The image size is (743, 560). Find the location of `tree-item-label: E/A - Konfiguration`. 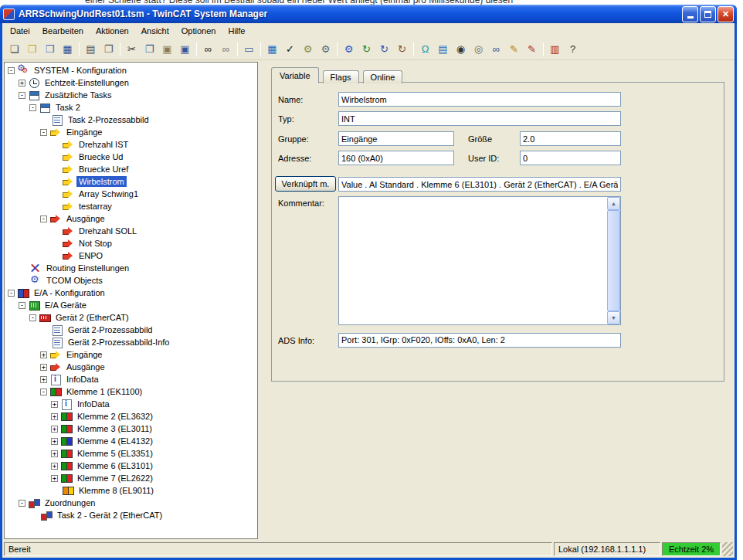

tree-item-label: E/A - Konfiguration is located at coordinates (70, 293).